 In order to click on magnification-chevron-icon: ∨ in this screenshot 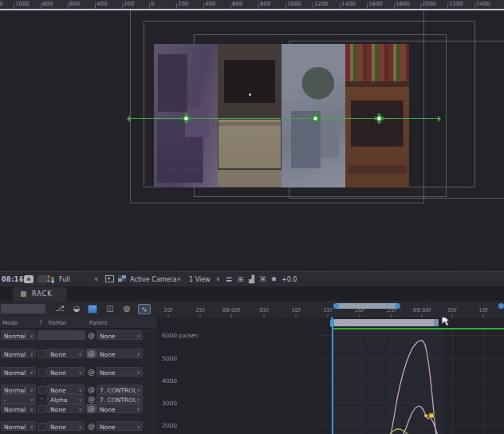, I will do `click(96, 279)`.